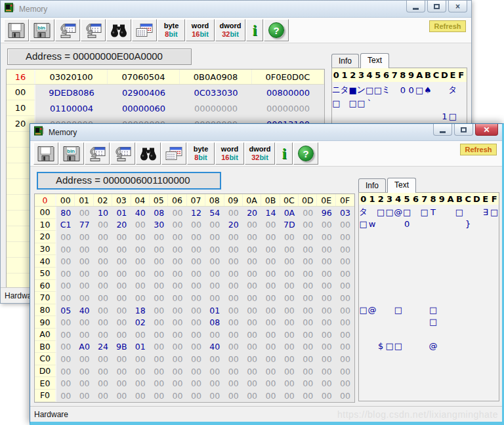 The width and height of the screenshot is (504, 425). I want to click on hex-cell: 96, so click(326, 212).